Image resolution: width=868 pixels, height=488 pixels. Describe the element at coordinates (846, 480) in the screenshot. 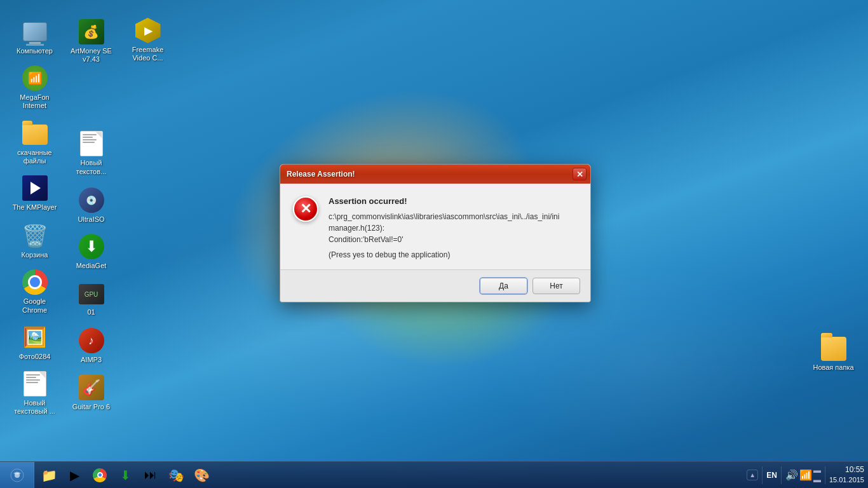

I see `clock-date: 15.01.2015` at that location.